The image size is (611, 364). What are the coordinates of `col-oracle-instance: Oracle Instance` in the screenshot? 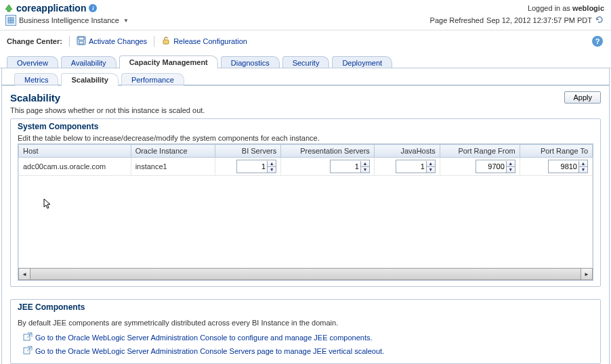 It's located at (173, 152).